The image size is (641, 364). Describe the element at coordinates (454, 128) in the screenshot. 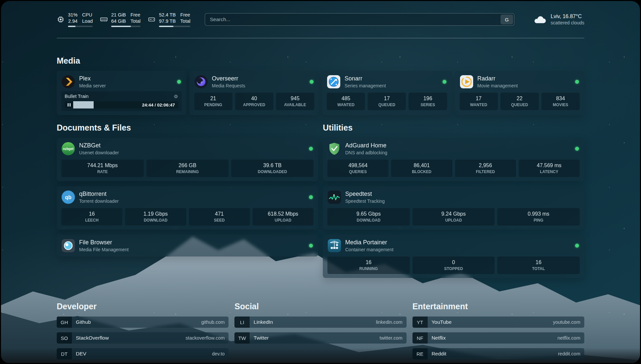

I see `utilities-section-title: Utilities` at that location.